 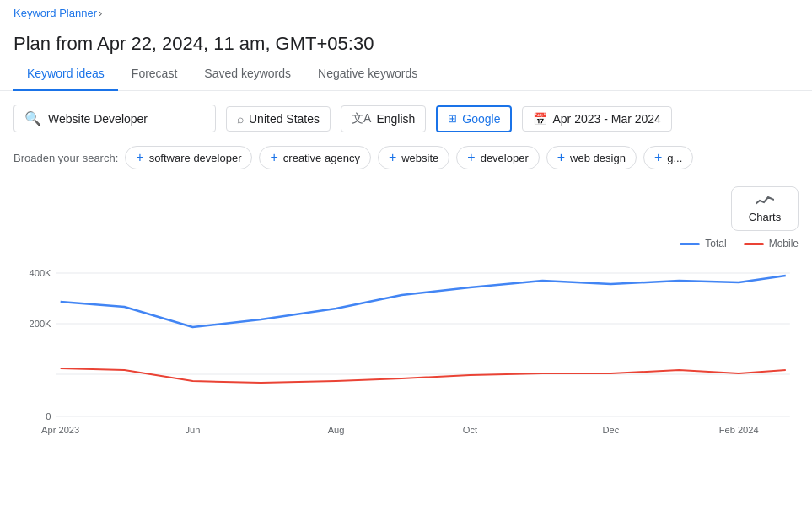 What do you see at coordinates (765, 217) in the screenshot?
I see `charts-button-label: Charts` at bounding box center [765, 217].